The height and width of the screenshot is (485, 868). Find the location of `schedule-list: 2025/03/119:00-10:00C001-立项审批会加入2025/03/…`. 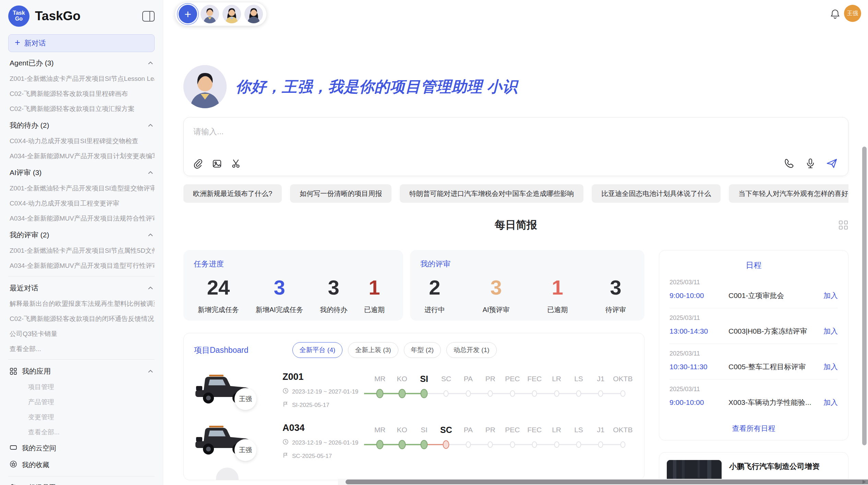

schedule-list: 2025/03/119:00-10:00C001-立项审批会加入2025/03/… is located at coordinates (754, 347).